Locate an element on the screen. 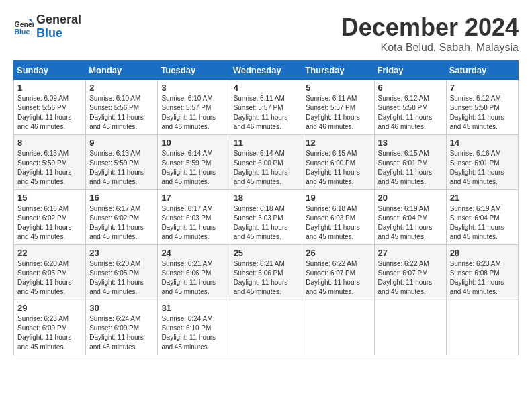  calendar-cell: 13 Sunrise: 6:15 AMSunset: 6:01 PMDaylig… is located at coordinates (410, 163).